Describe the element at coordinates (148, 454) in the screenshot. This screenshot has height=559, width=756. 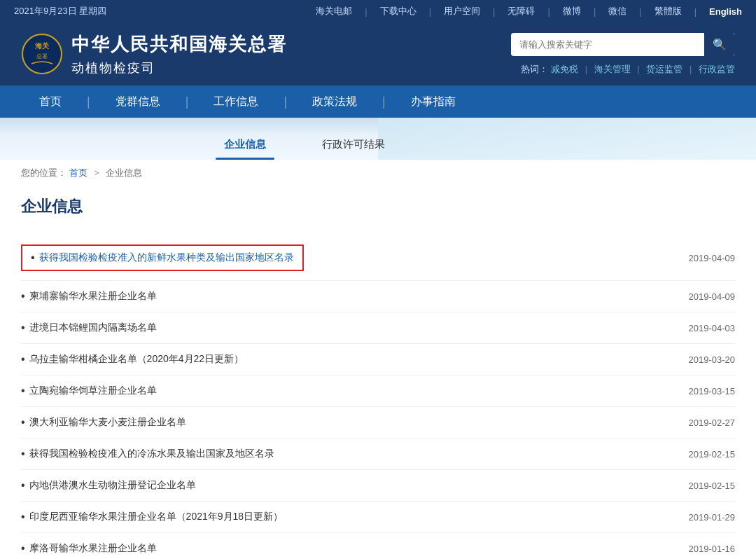
I see `article-link-6: 获得我国检验检疫准入的冷冻水果及输出国家及地区名录` at that location.